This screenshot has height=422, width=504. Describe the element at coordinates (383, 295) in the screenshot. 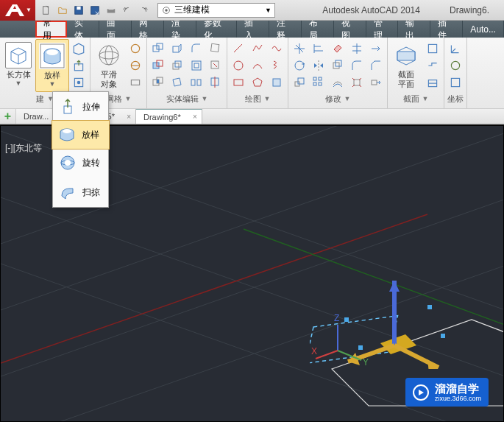

I see `move-gizmo: Z X Y` at that location.